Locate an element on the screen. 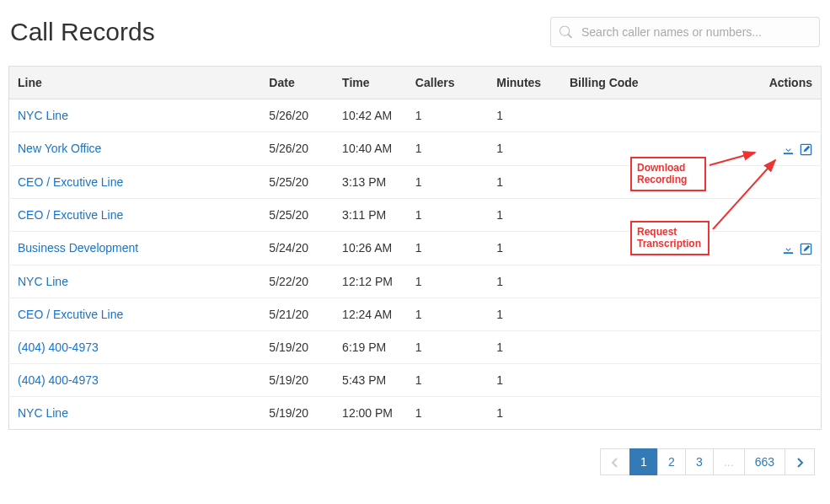 This screenshot has width=830, height=504. col-time: Time is located at coordinates (371, 83).